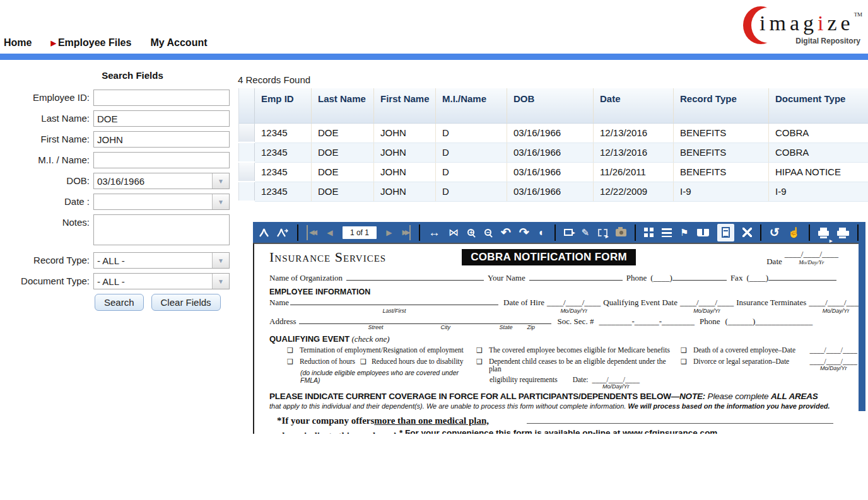 The height and width of the screenshot is (500, 868). I want to click on globe-icon: ◐, so click(542, 233).